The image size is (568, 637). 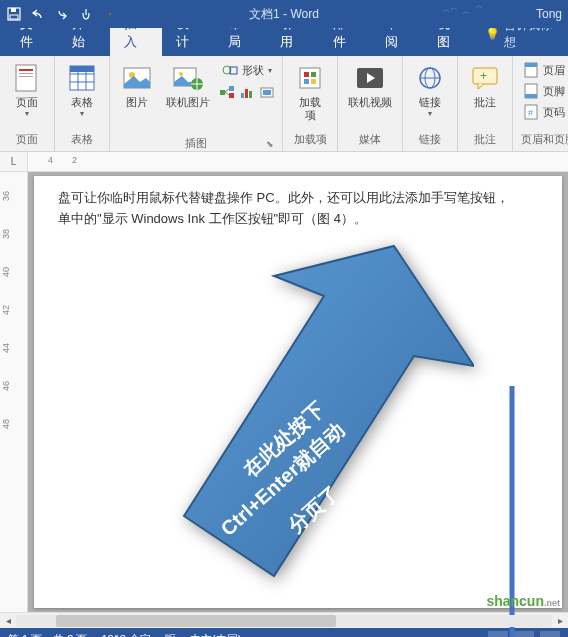 What do you see at coordinates (195, 144) in the screenshot?
I see `dialog-launcher-icon: ⬊` at bounding box center [195, 144].